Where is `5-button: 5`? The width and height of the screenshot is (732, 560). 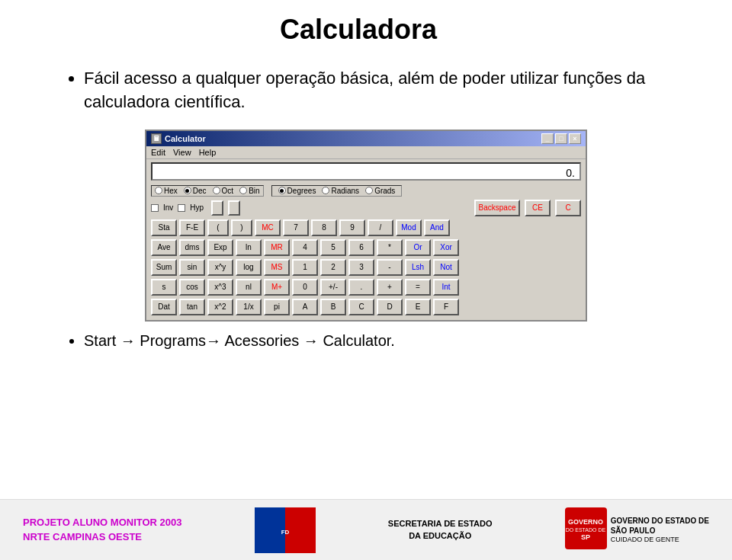 5-button: 5 is located at coordinates (333, 248).